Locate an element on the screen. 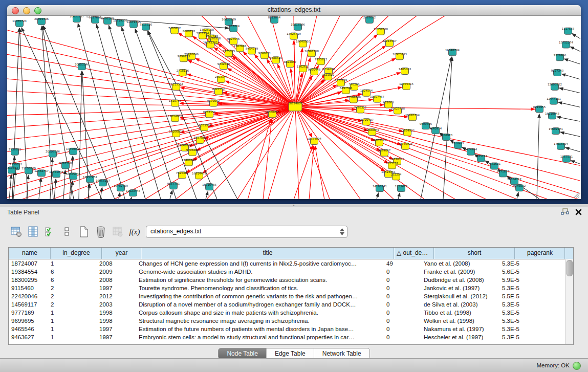  show-columns-icon is located at coordinates (33, 232).